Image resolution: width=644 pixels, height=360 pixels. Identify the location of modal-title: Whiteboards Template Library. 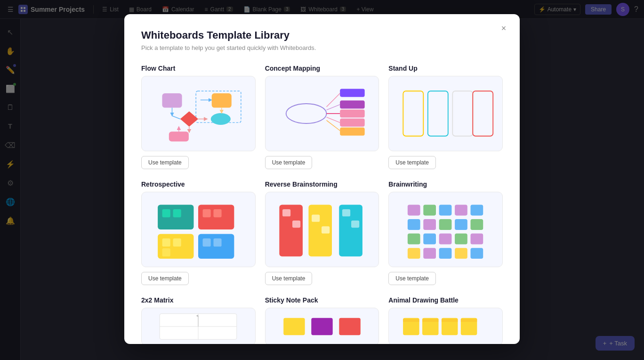
(322, 35).